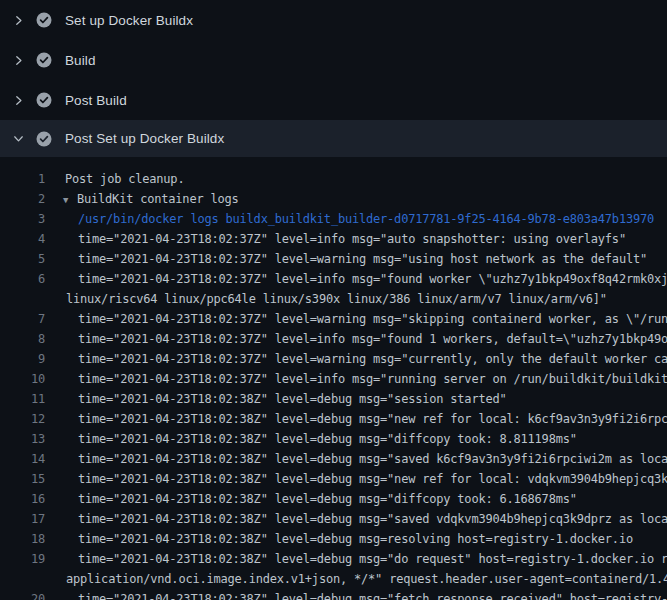 This screenshot has width=667, height=600. I want to click on command-text: /usr/bin/docker logs buildx_buildkit_bui…, so click(366, 219).